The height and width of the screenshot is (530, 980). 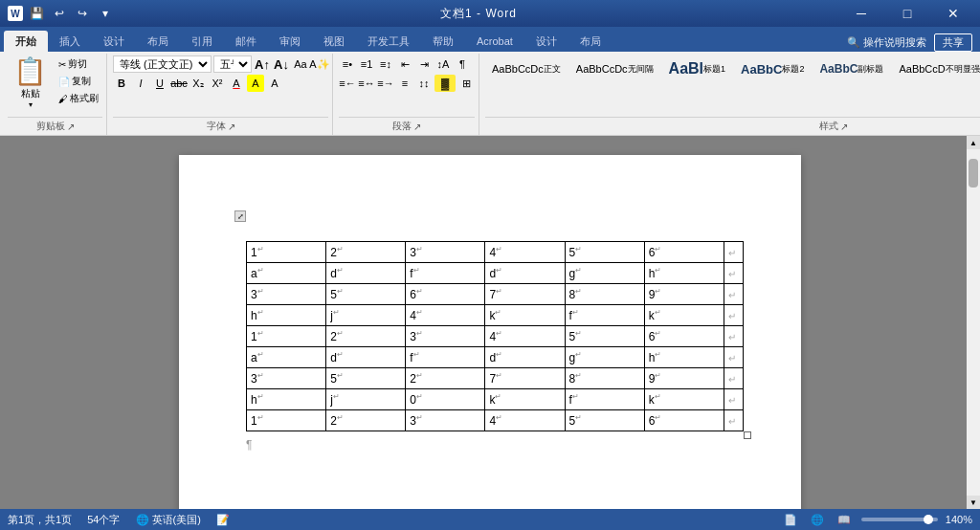 What do you see at coordinates (590, 41) in the screenshot?
I see `tab-table-layout: 布局` at bounding box center [590, 41].